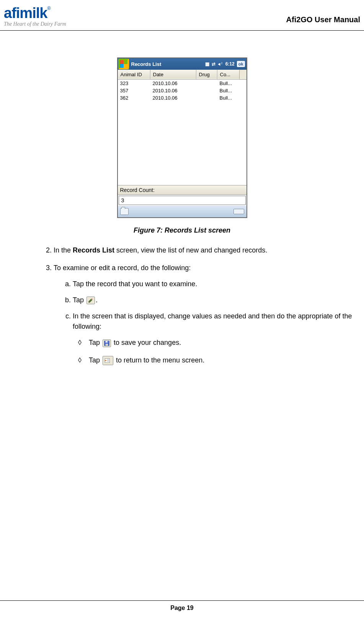 The width and height of the screenshot is (364, 623). Describe the element at coordinates (182, 15) in the screenshot. I see `page-header: afimilk® The Heart of the Dairy Farm Afi…` at that location.